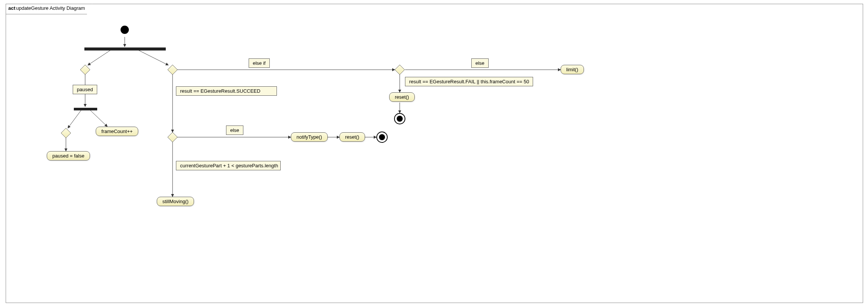 This screenshot has width=868, height=306. I want to click on guard-elseif: else if, so click(259, 63).